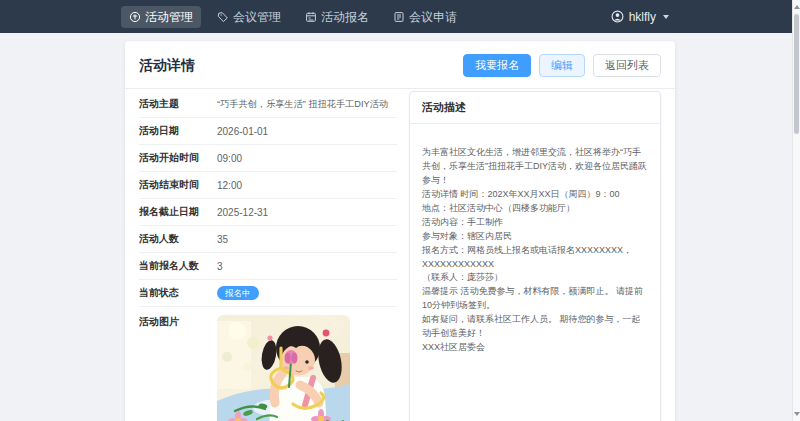  Describe the element at coordinates (396, 17) in the screenshot. I see `navbar-container: 活动管理 会议管理 活动报名` at that location.